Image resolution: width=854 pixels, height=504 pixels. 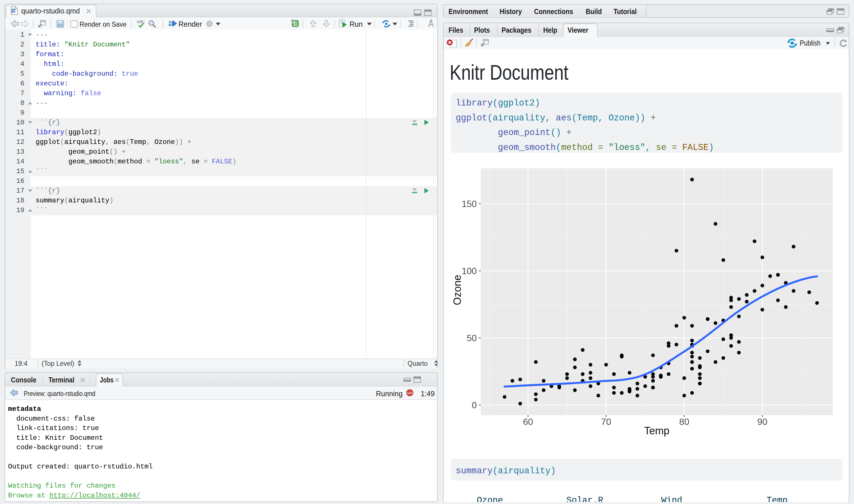 I want to click on svg-text: Temp, so click(x=657, y=431).